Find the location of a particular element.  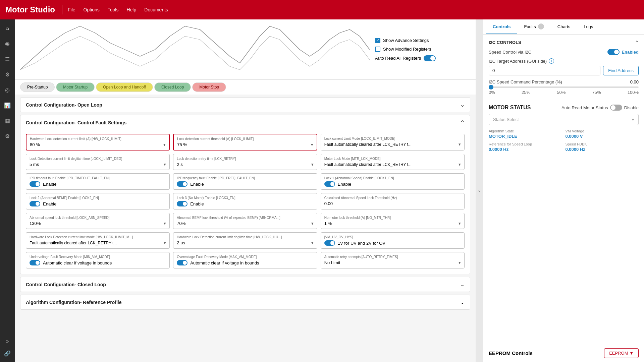

closed-loop-collapse-icon: ⌄ is located at coordinates (462, 284).